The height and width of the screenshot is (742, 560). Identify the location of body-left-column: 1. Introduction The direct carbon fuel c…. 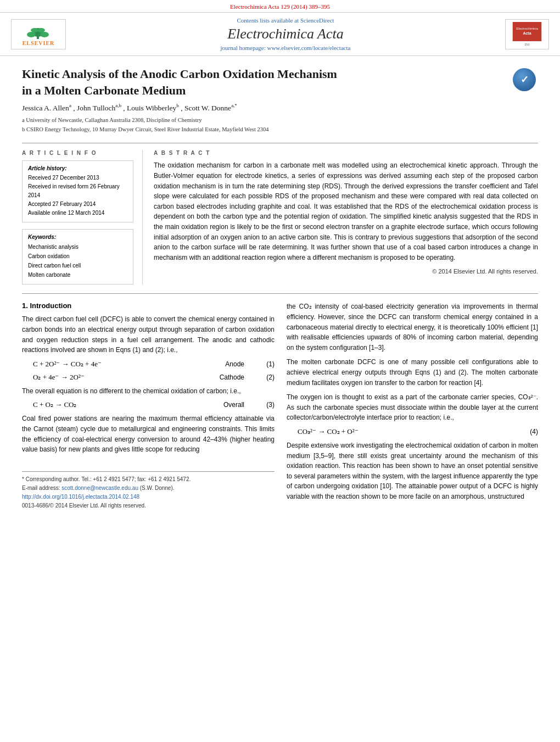
(148, 405).